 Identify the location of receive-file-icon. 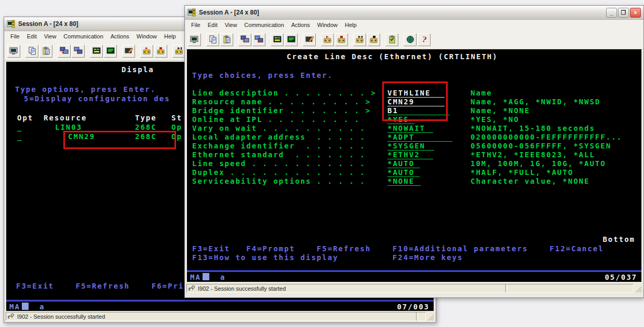
(259, 39).